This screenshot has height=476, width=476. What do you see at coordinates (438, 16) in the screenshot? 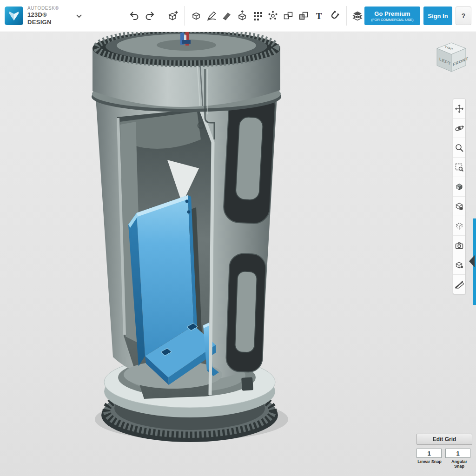
I see `sign-in-label: Sign In` at bounding box center [438, 16].